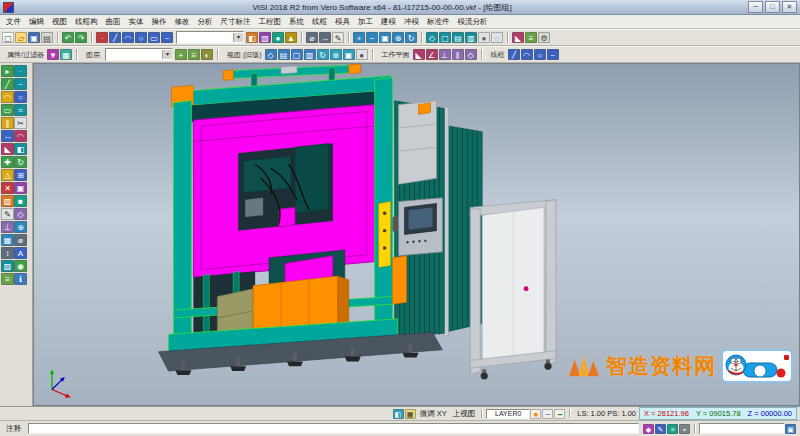  What do you see at coordinates (8, 71) in the screenshot?
I see `select-icon: ▸` at bounding box center [8, 71].